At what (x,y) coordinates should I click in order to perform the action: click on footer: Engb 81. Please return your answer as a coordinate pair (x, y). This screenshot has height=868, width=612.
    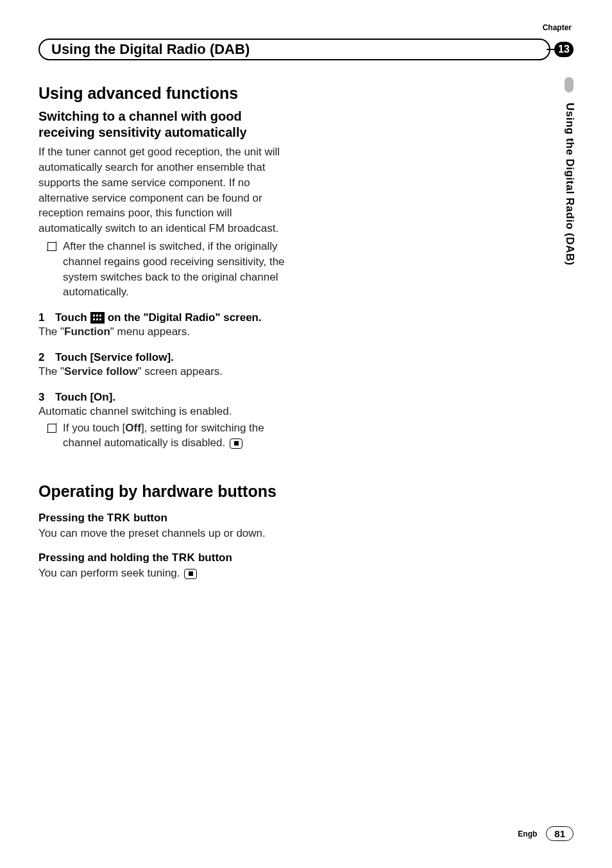
    Looking at the image, I should click on (545, 833).